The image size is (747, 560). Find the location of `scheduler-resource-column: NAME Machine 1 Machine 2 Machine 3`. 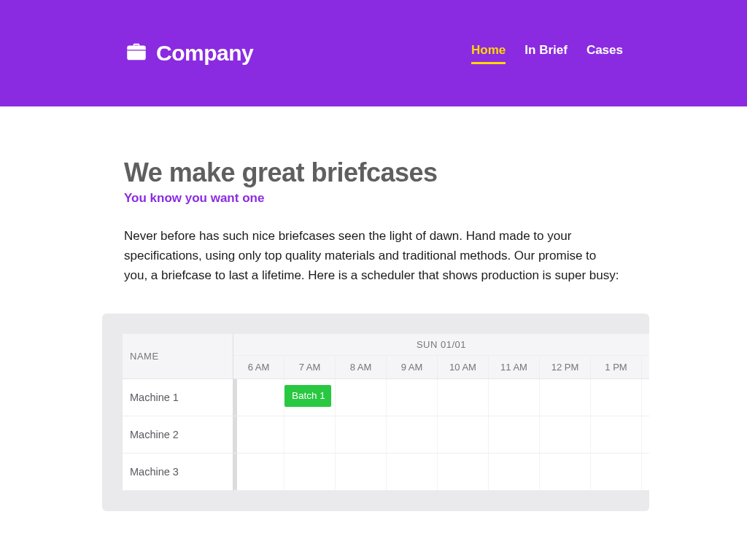

scheduler-resource-column: NAME Machine 1 Machine 2 Machine 3 is located at coordinates (178, 413).